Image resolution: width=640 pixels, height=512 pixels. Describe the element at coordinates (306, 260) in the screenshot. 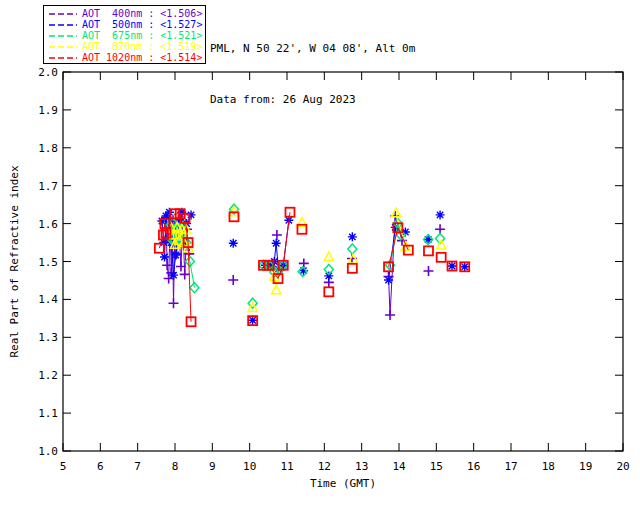

I see `series-aot-870nm` at that location.